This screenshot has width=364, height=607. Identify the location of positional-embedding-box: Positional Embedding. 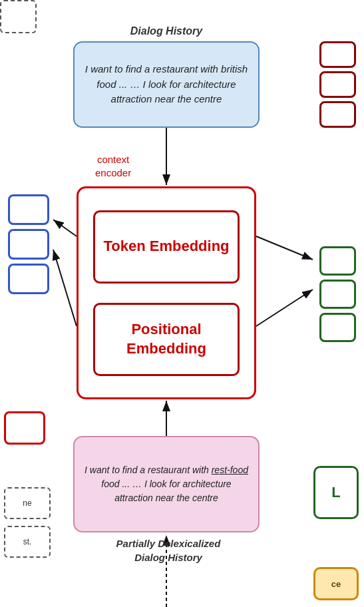
(166, 339).